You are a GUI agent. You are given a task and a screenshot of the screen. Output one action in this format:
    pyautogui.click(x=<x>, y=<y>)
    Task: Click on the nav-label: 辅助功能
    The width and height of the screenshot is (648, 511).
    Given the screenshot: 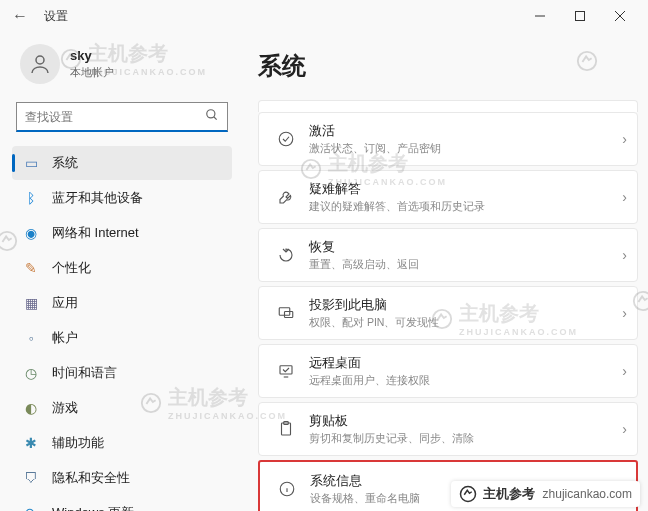 What is the action you would take?
    pyautogui.click(x=78, y=443)
    